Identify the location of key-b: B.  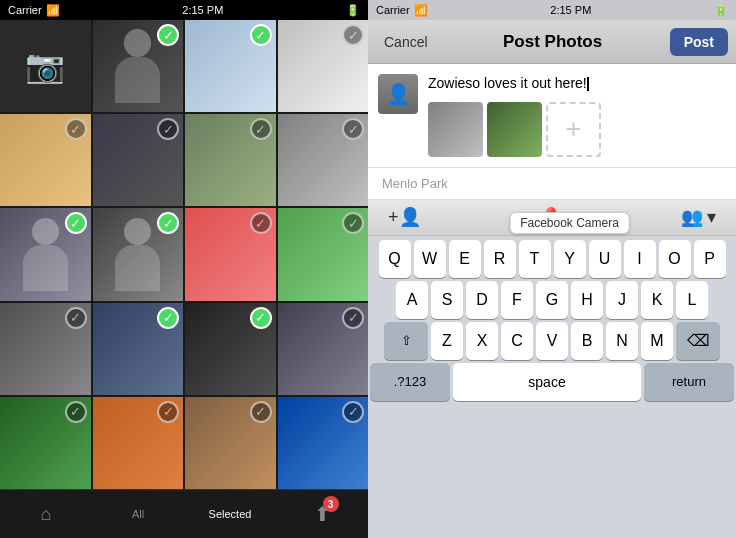
(587, 341).